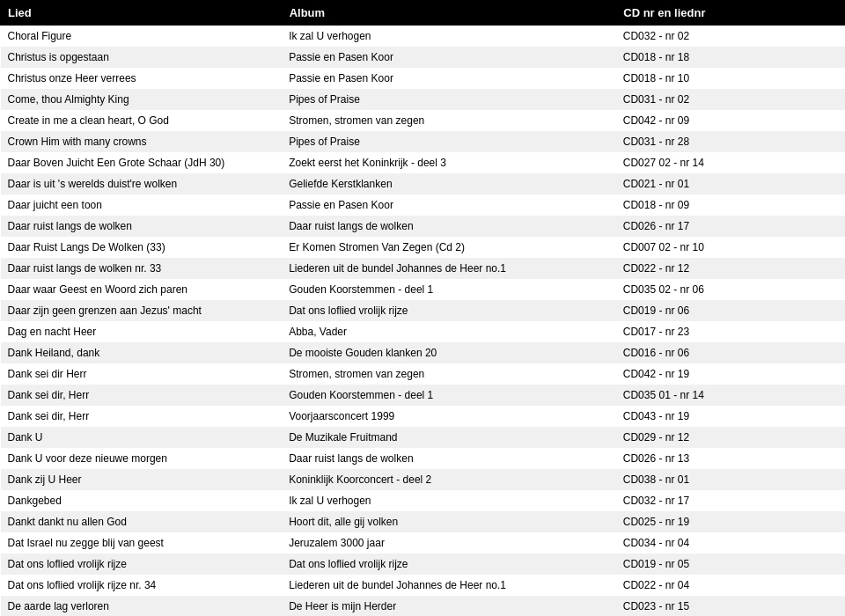  What do you see at coordinates (422, 585) in the screenshot?
I see `table-row: Dat ons loflied vrolijk rijze nr. 34Lied…` at bounding box center [422, 585].